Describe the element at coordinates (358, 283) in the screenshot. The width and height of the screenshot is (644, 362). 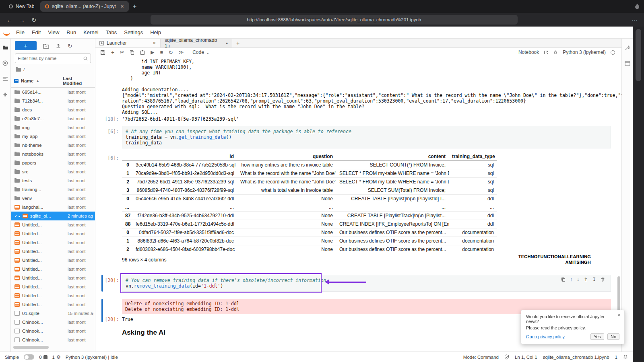
I see `code-cell-20: [20]: # You can remove training data if …` at that location.